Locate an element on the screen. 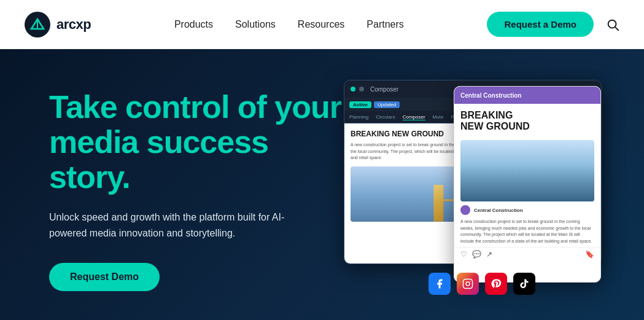 The width and height of the screenshot is (644, 320). tab-composer: Composer is located at coordinates (414, 117).